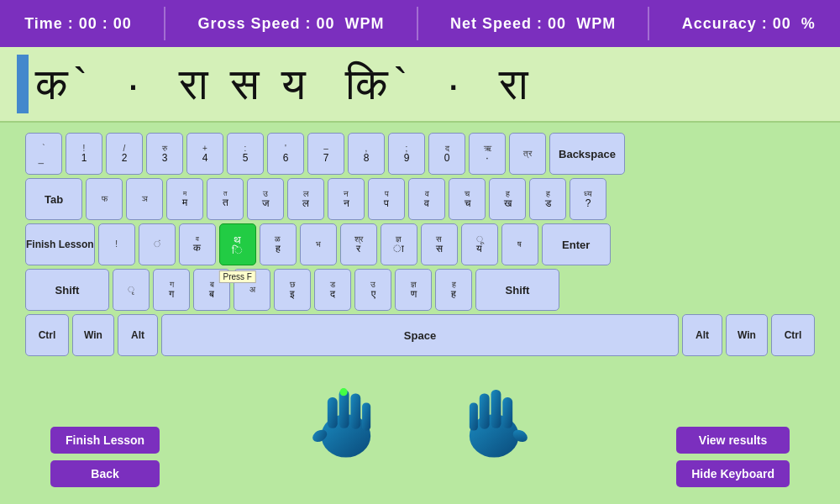 The height and width of the screenshot is (504, 840). I want to click on keyboard-row-1: `॒ !1 /2 रु3 +4 :5 '6 –7 ,8 ;9 द0 ऋ· त्र…, so click(420, 154).